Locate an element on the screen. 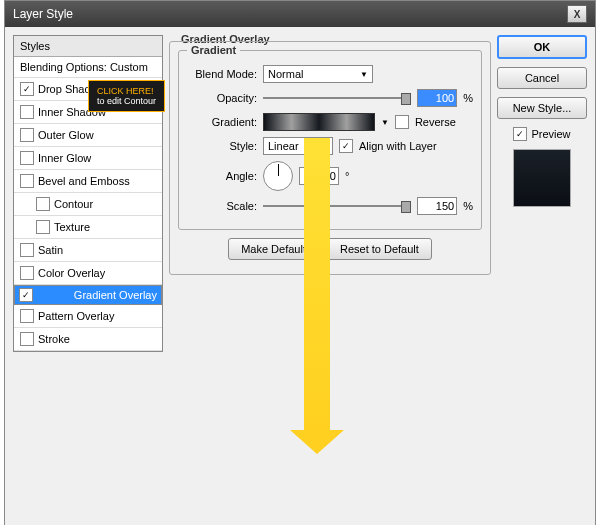 Image resolution: width=600 pixels, height=525 pixels. style-label: Bevel and Emboss is located at coordinates (84, 181).